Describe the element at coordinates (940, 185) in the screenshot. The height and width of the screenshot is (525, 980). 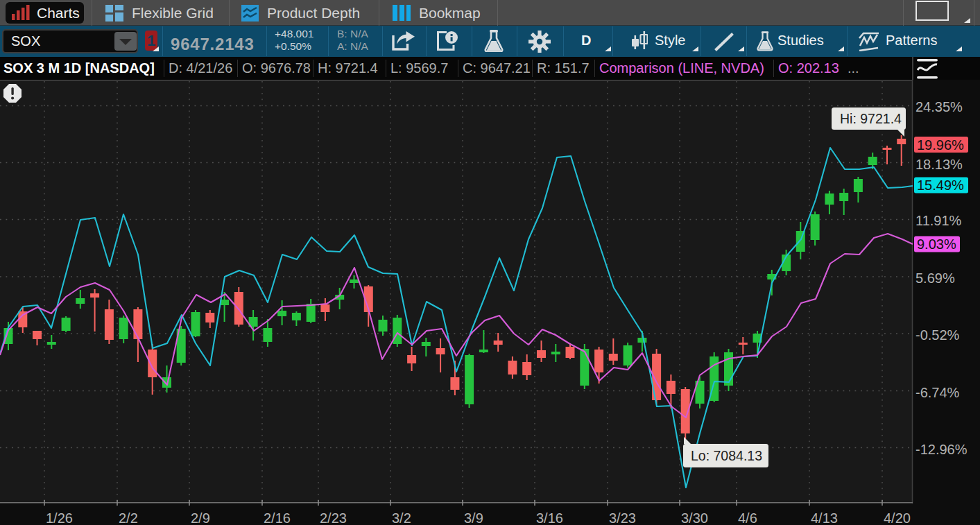
I see `svg-text: 15.49%` at that location.